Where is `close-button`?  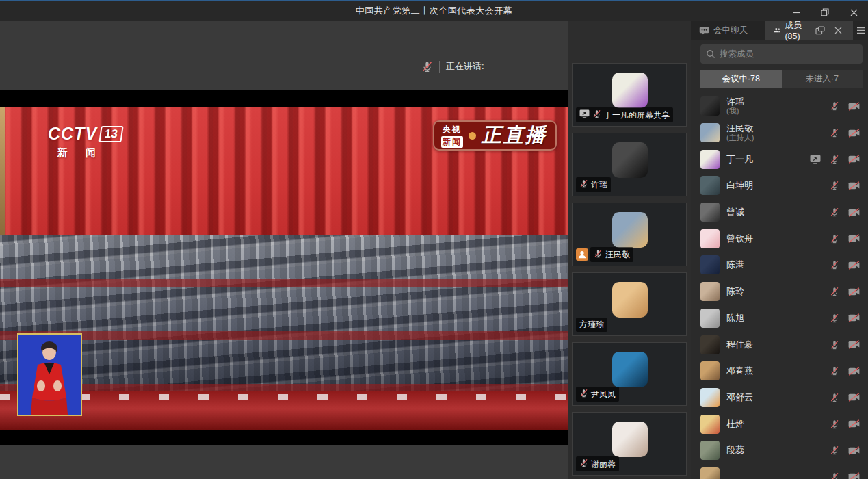
close-button is located at coordinates (854, 12).